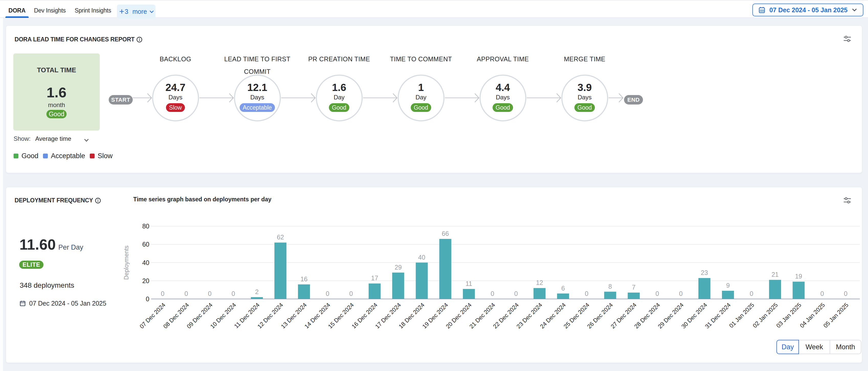 The width and height of the screenshot is (868, 371). What do you see at coordinates (728, 285) in the screenshot?
I see `svg-text: 9` at bounding box center [728, 285].